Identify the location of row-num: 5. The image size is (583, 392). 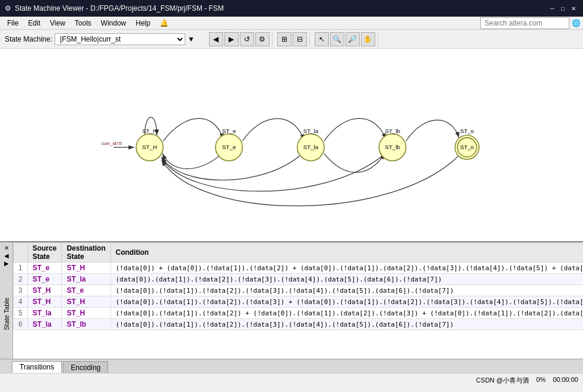
(21, 314).